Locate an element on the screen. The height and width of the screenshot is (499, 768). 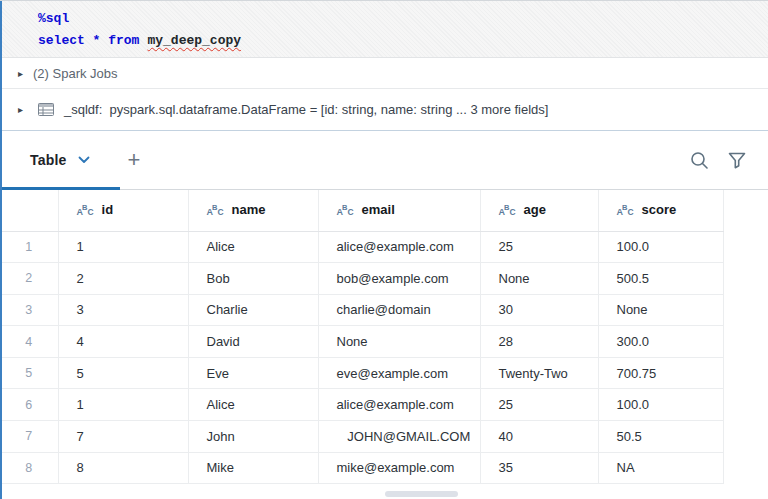
dataframe-table-icon is located at coordinates (46, 110).